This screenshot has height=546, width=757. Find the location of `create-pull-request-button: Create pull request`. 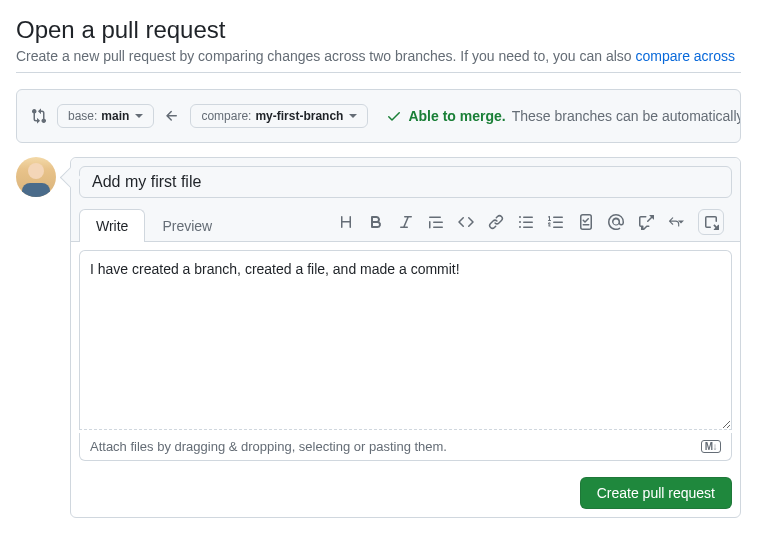

create-pull-request-button: Create pull request is located at coordinates (656, 493).